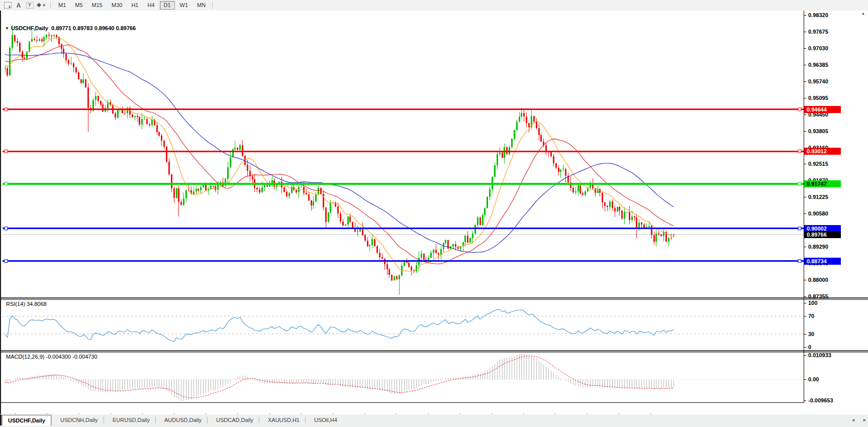 The image size is (868, 427). I want to click on price-axis-tick-label: 0.95095, so click(818, 98).